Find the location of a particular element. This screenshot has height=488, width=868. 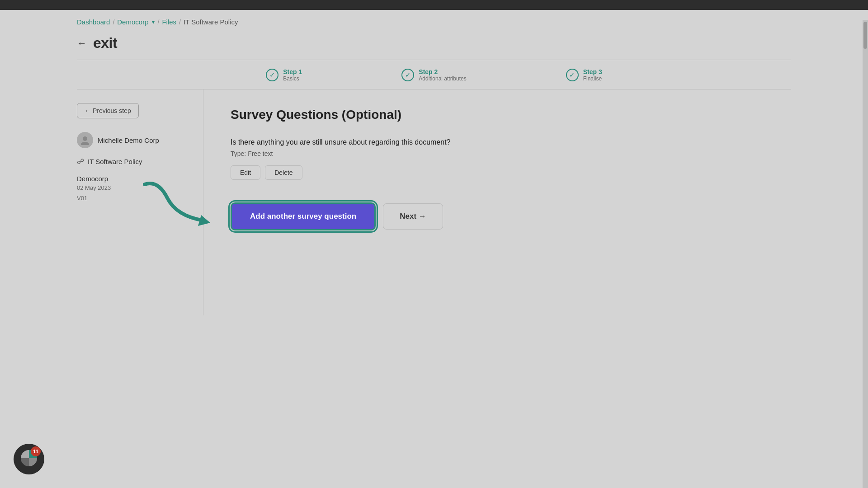

step-1-title: Step 1 is located at coordinates (292, 72).